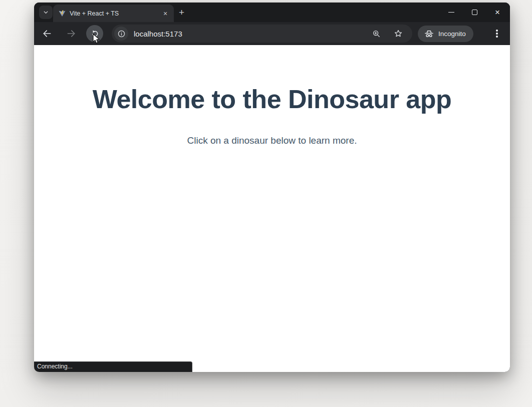 The height and width of the screenshot is (407, 532). Describe the element at coordinates (71, 34) in the screenshot. I see `forward-button` at that location.